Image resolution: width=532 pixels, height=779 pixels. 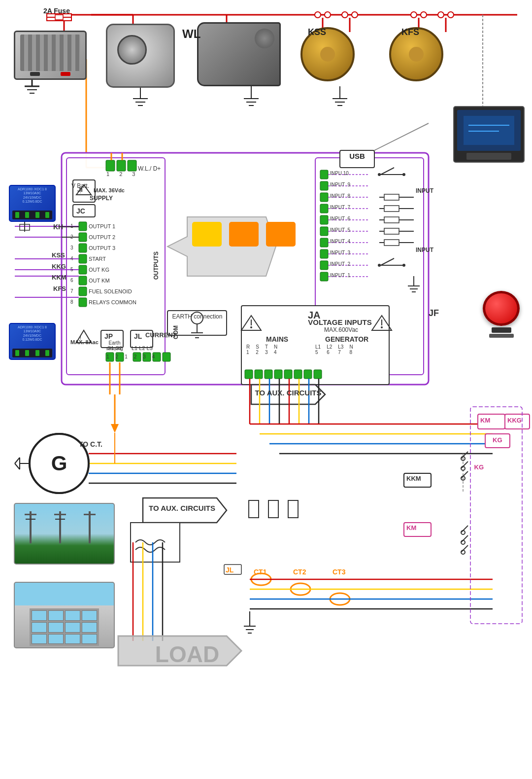 I want to click on kfs-top-label: KFS, so click(x=410, y=33).